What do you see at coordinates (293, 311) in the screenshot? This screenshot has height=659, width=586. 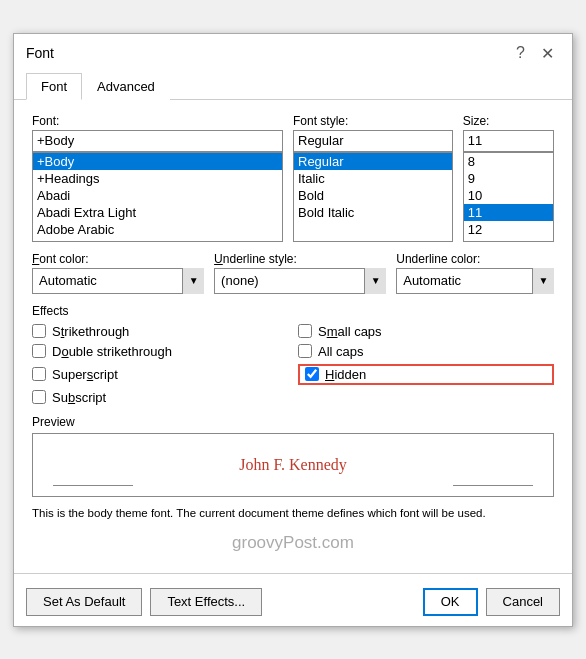 I see `effects-title: Effects` at bounding box center [293, 311].